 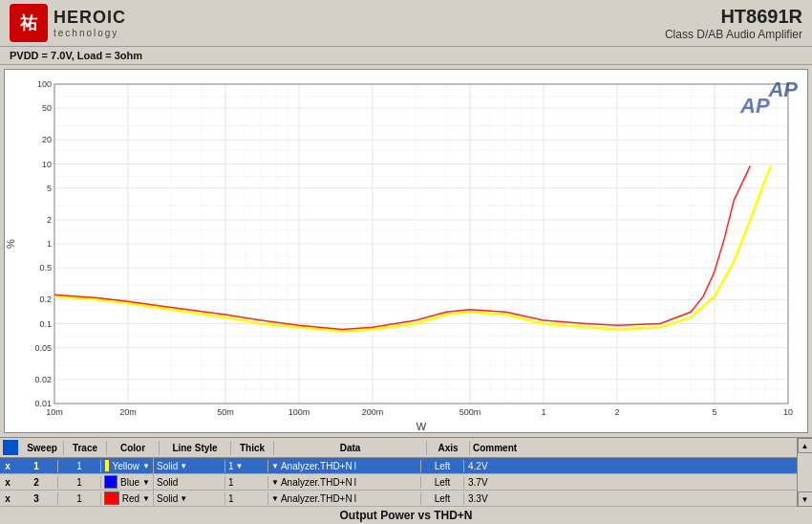 I want to click on color-label-2: Blue, so click(x=130, y=482).